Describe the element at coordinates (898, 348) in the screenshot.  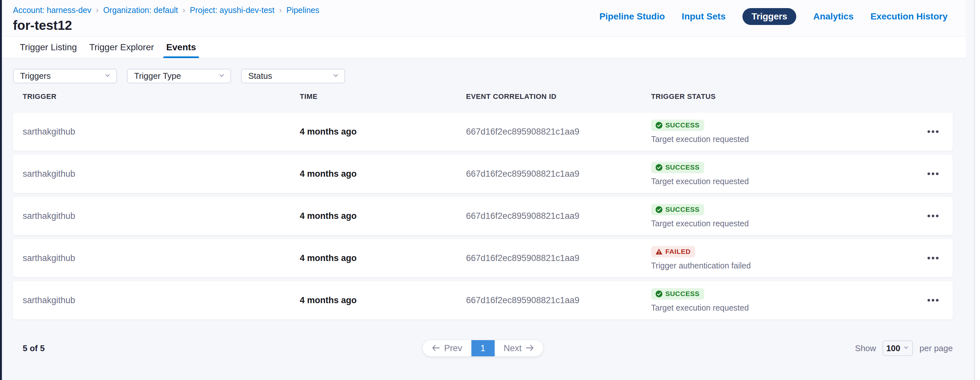
I see `page-size-select: 100` at that location.